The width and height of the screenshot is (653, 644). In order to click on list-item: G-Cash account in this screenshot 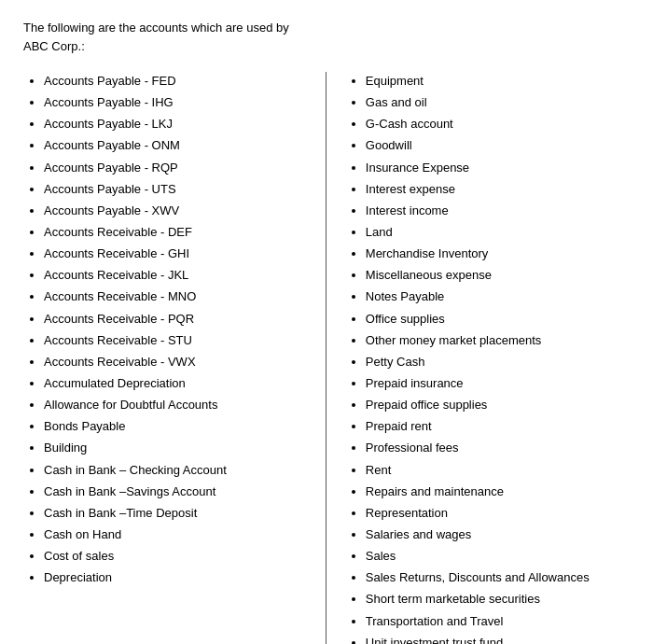, I will do `click(498, 124)`.